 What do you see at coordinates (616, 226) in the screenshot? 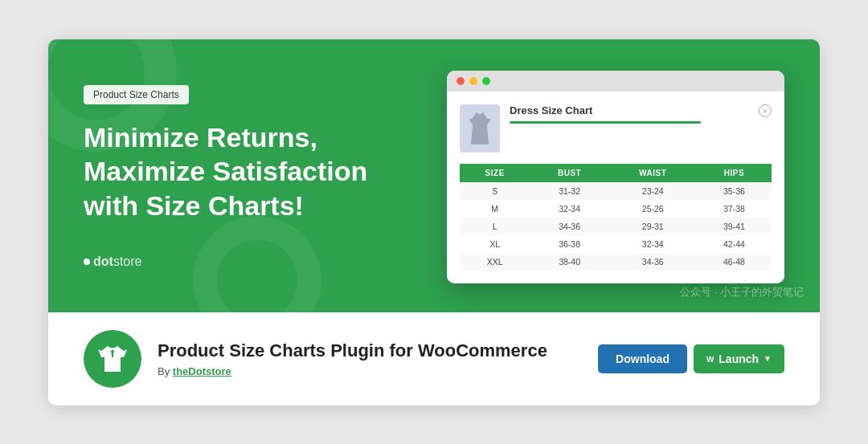
I see `table-row: L34-3629-3139-41` at bounding box center [616, 226].